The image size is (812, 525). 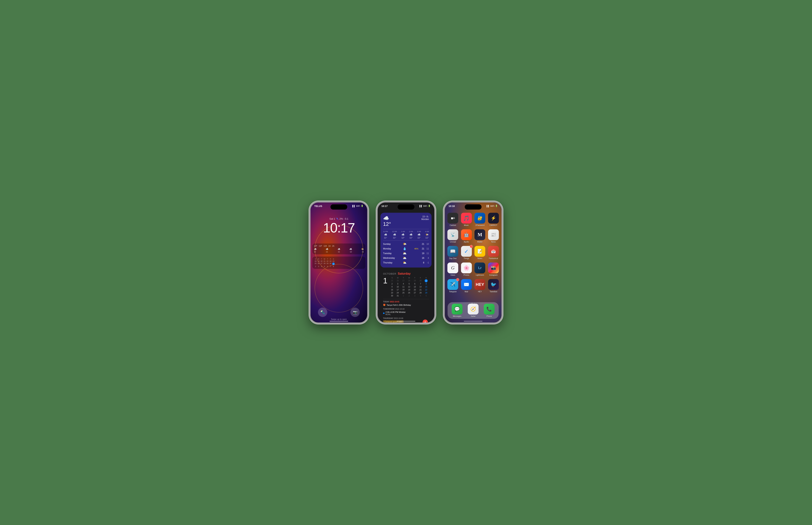 What do you see at coordinates (471, 246) in the screenshot?
I see `things-badge: 7` at bounding box center [471, 246].